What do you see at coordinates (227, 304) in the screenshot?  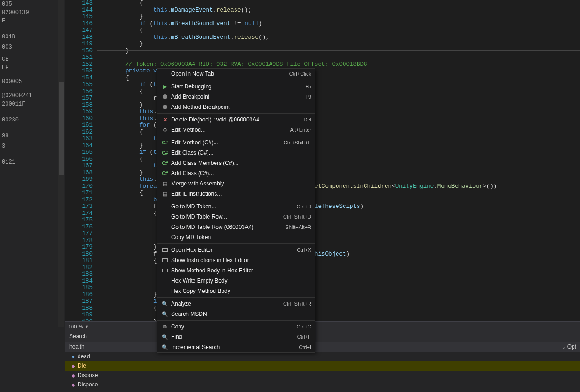 I see `menu-item-label: Analyze` at bounding box center [227, 304].